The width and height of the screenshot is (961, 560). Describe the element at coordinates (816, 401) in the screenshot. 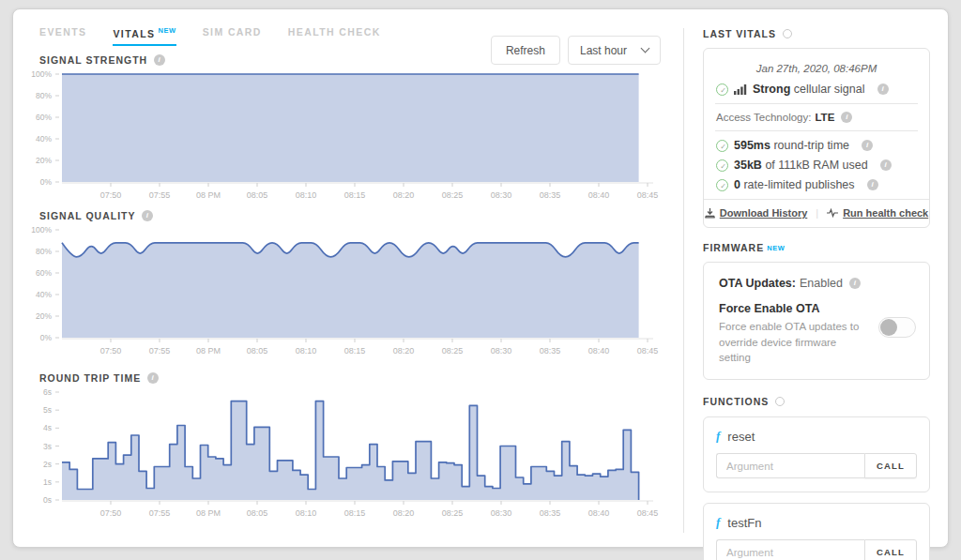

I see `functions-heading: FUNCTIONS` at that location.